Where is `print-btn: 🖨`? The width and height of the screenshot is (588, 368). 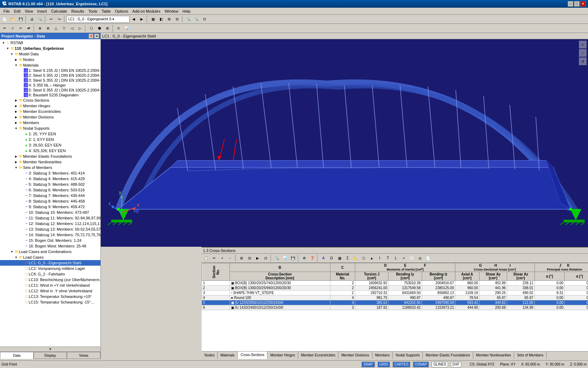 print-btn: 🖨 is located at coordinates (32, 19).